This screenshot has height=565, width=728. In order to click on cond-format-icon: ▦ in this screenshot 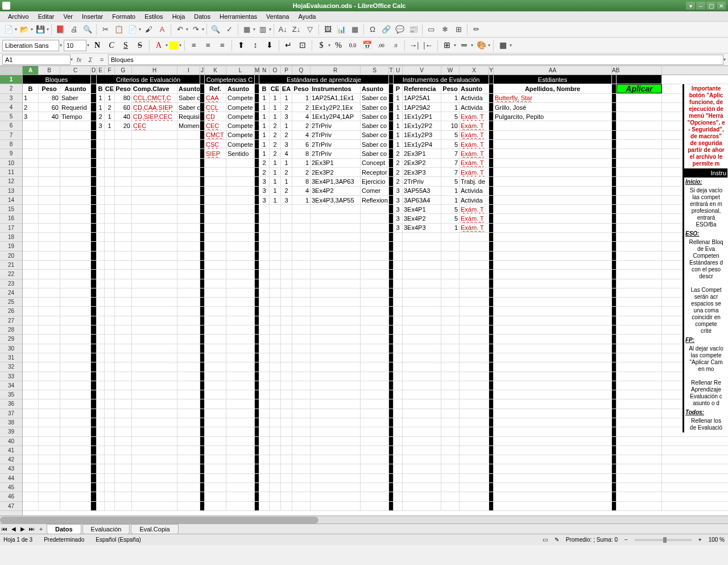, I will do `click(503, 46)`.